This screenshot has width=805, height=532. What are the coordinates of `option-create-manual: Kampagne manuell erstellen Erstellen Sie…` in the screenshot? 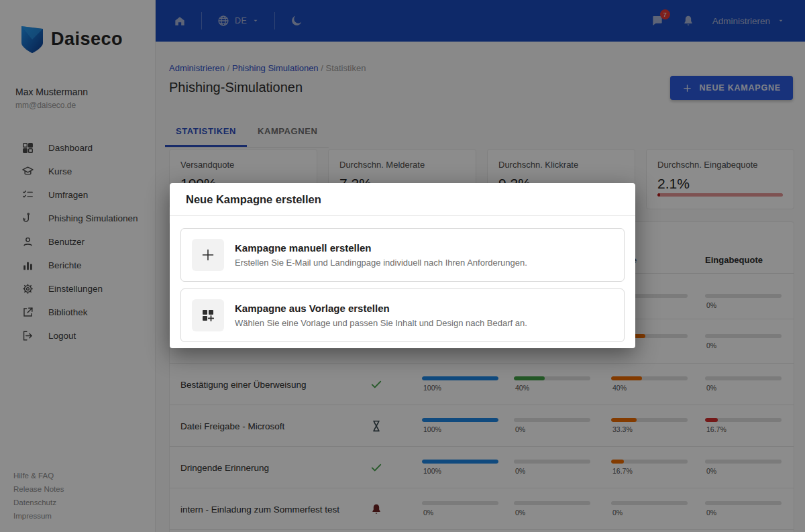 It's located at (402, 255).